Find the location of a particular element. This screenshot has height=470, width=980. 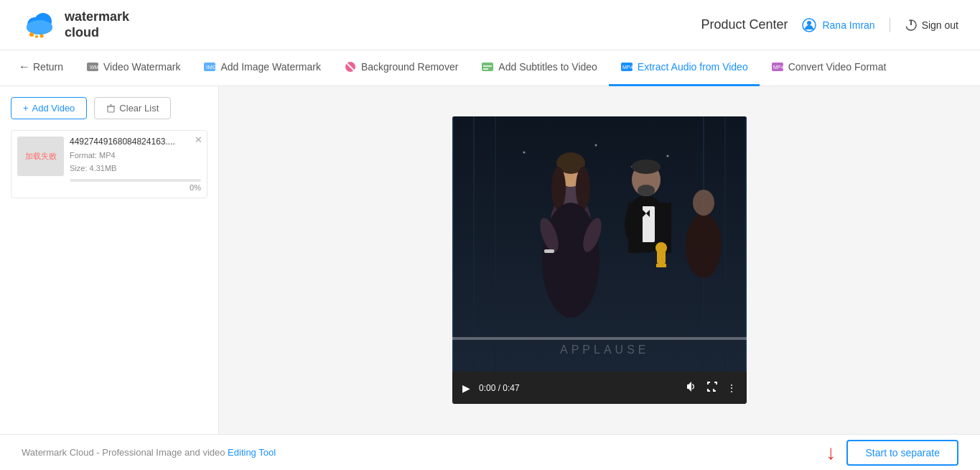

header-right: Product Center Rana Imran Sign out is located at coordinates (830, 24).